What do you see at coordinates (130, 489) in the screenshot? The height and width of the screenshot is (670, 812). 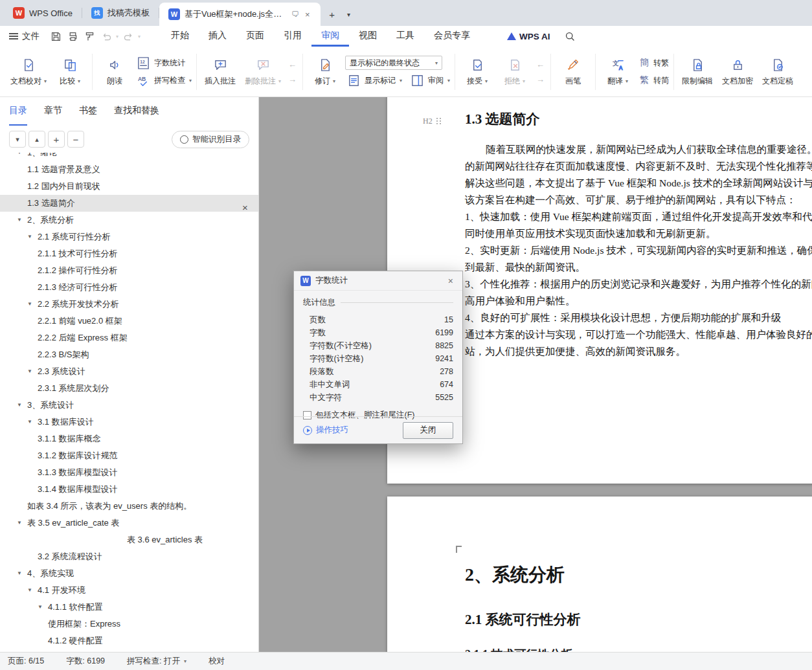 I see `outline-item: ▼ 3.1.4 数据库模型设计` at bounding box center [130, 489].